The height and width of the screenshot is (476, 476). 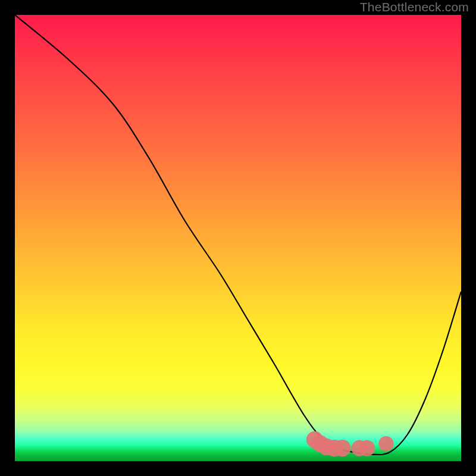 What do you see at coordinates (350, 444) in the screenshot?
I see `highlight-markers` at bounding box center [350, 444].